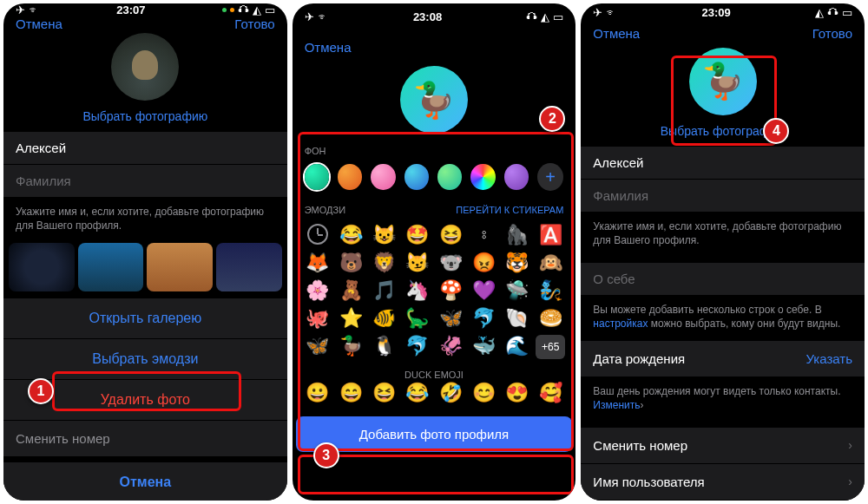 Image resolution: width=868 pixels, height=504 pixels. Describe the element at coordinates (450, 347) in the screenshot. I see `emoji: 🦑` at that location.